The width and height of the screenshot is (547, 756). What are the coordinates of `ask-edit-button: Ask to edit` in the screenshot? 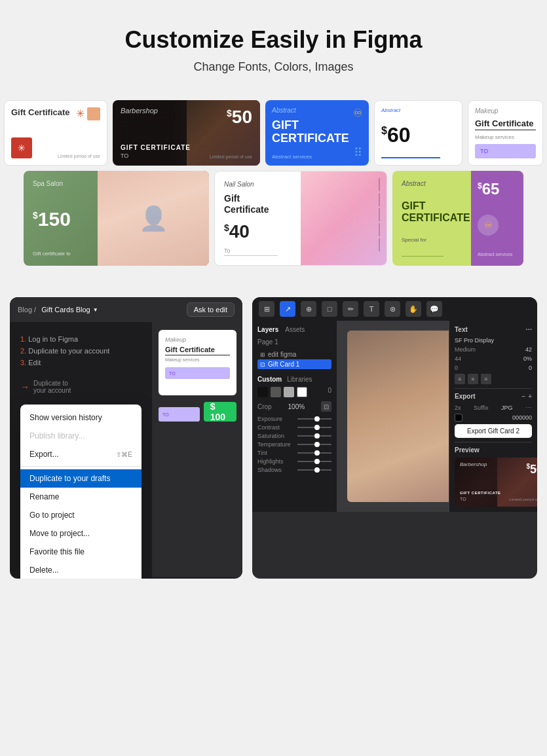 It's located at (211, 310).